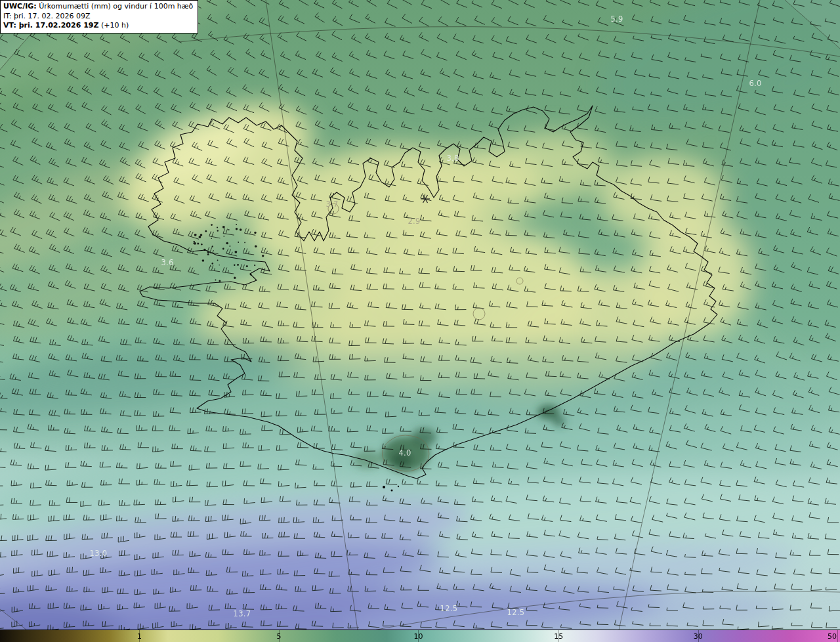 The width and height of the screenshot is (840, 642). I want to click on lead-time: (+10 h), so click(115, 25).